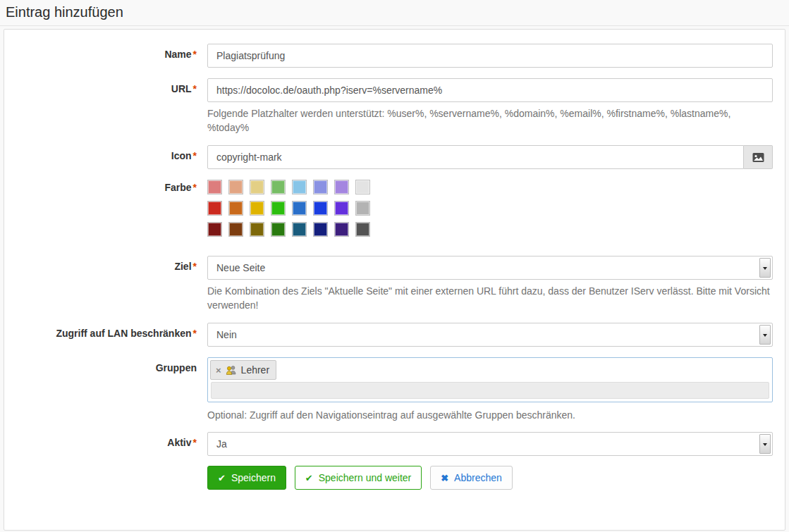 Image resolution: width=789 pixels, height=532 pixels. I want to click on aktiv-label: Aktiv*, so click(106, 444).